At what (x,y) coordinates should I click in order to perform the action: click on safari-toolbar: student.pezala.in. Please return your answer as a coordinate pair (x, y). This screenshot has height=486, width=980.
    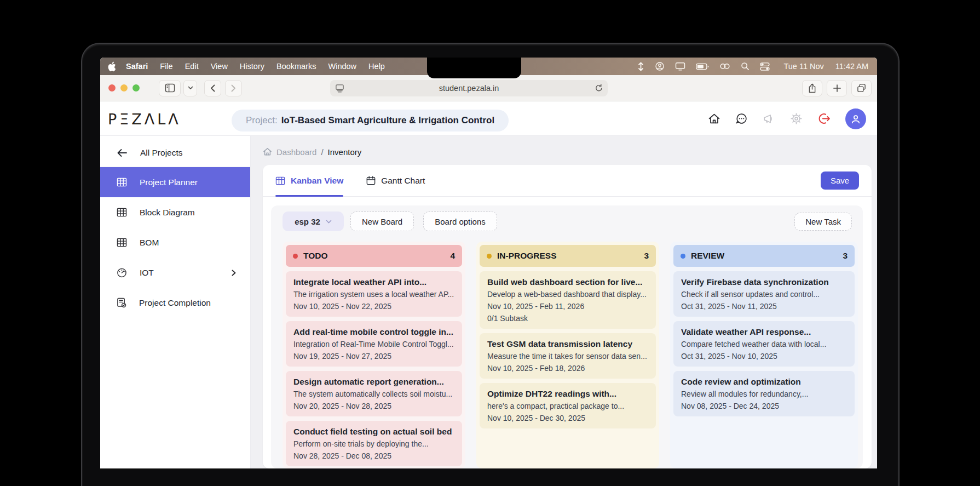
    Looking at the image, I should click on (488, 88).